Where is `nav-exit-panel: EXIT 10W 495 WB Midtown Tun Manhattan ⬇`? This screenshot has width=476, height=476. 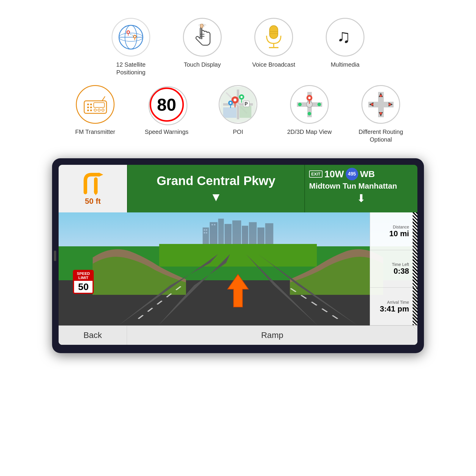
nav-exit-panel: EXIT 10W 495 WB Midtown Tun Manhattan ⬇ is located at coordinates (361, 189).